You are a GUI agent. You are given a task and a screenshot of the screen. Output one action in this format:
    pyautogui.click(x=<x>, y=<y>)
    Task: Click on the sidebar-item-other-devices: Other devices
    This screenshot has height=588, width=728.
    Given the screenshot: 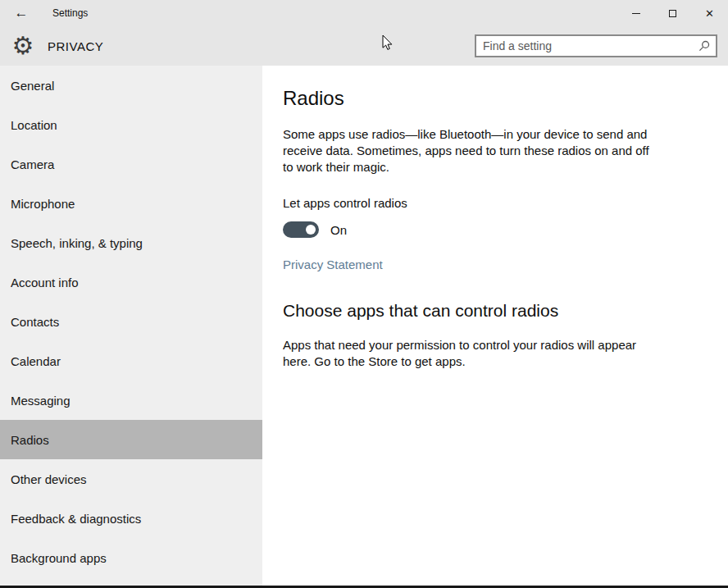 What is the action you would take?
    pyautogui.click(x=131, y=479)
    